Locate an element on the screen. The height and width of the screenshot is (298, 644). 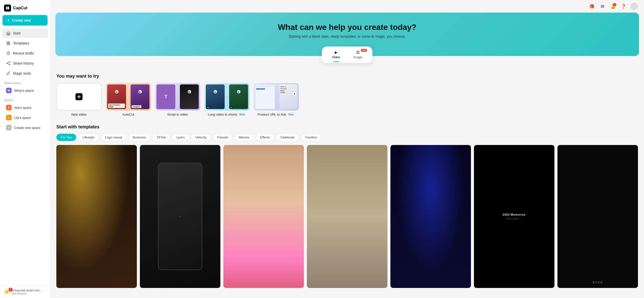
filter-lyrics: Lyrics is located at coordinates (181, 137).